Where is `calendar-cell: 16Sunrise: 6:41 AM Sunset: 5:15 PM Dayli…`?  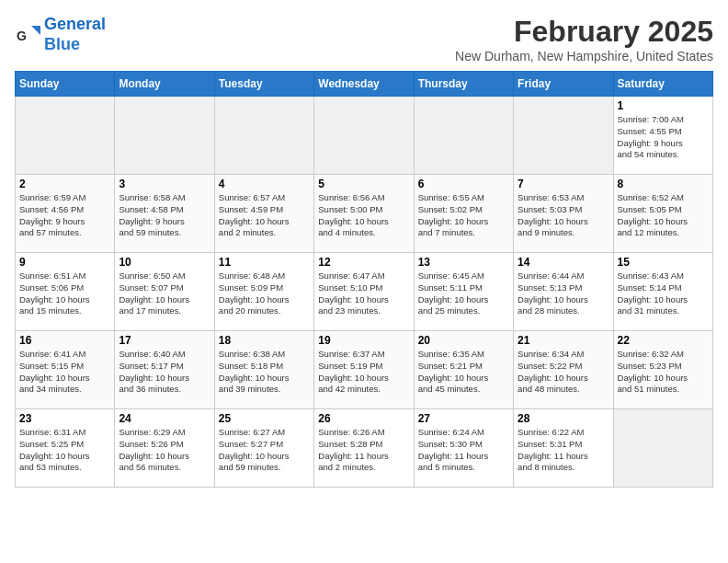 calendar-cell: 16Sunrise: 6:41 AM Sunset: 5:15 PM Dayli… is located at coordinates (65, 370).